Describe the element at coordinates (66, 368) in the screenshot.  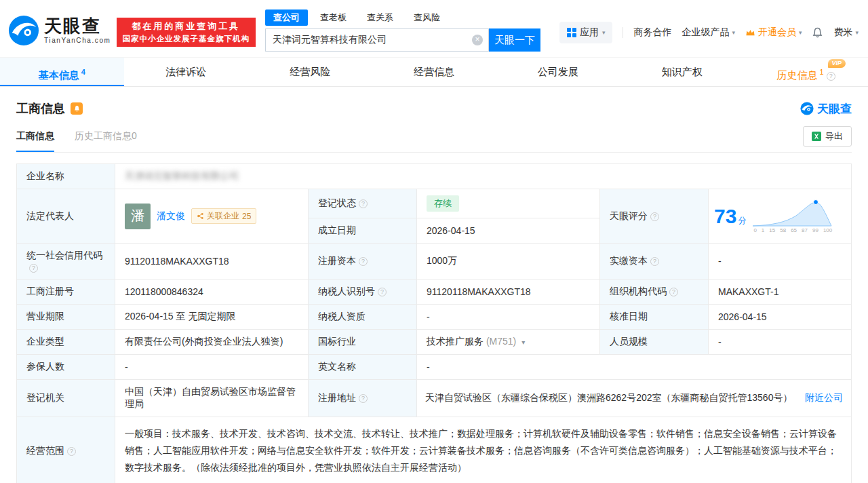
I see `insured-count-label: 参保人数` at that location.